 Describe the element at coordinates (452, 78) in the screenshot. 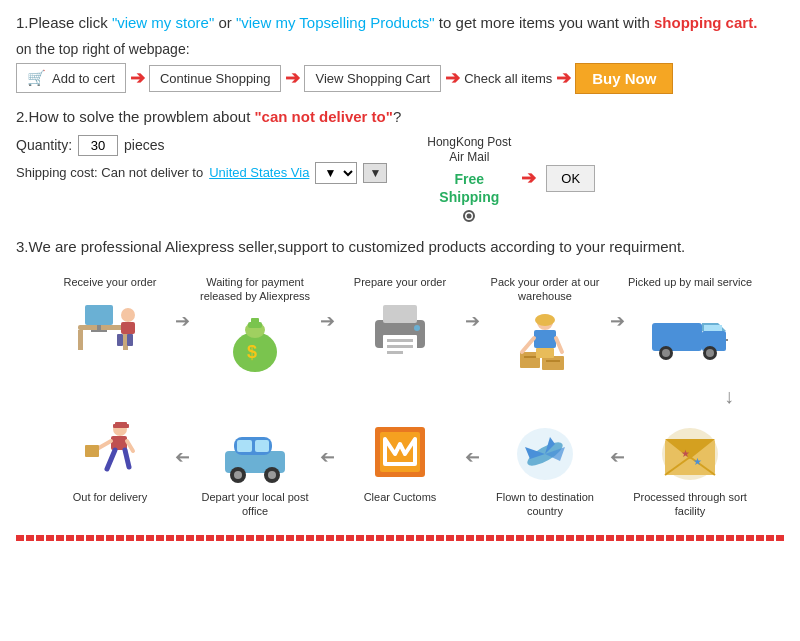

I see `arrow3: ➔` at that location.